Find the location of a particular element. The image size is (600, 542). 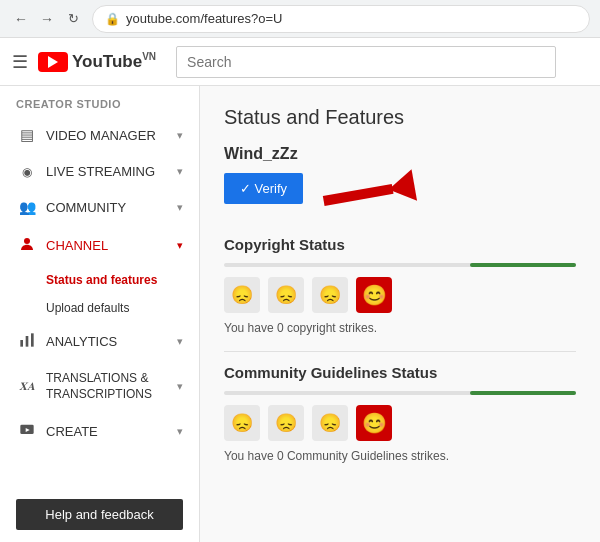

create-icon is located at coordinates (27, 432).